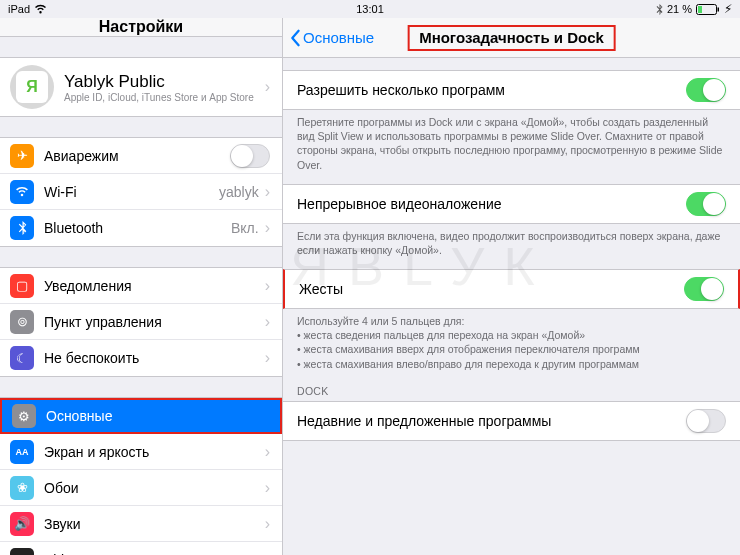  Describe the element at coordinates (512, 289) in the screenshot. I see `highlight-gestures: Жесты` at that location.